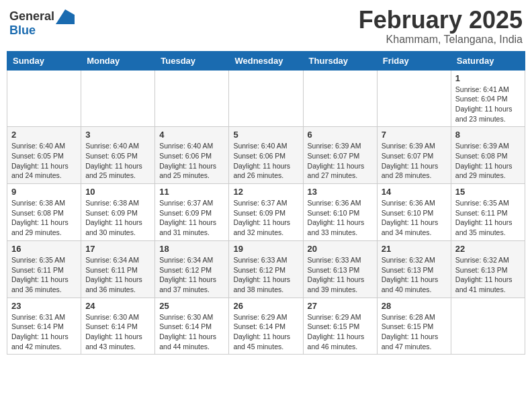 The width and height of the screenshot is (532, 411). I want to click on month-title: February 2025, so click(441, 20).